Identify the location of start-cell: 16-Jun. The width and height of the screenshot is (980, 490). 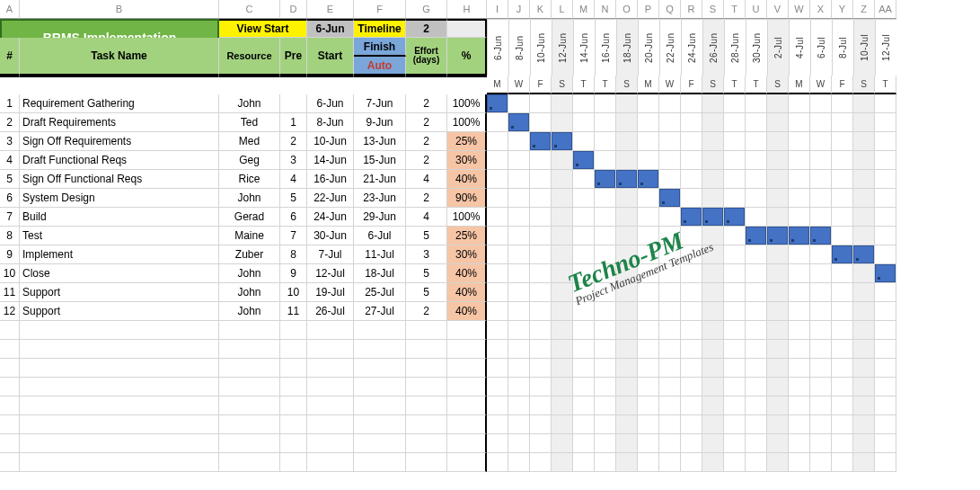
(331, 180).